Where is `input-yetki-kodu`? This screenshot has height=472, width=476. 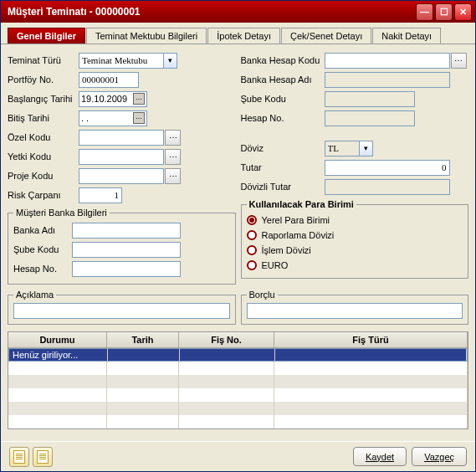 input-yetki-kodu is located at coordinates (121, 157).